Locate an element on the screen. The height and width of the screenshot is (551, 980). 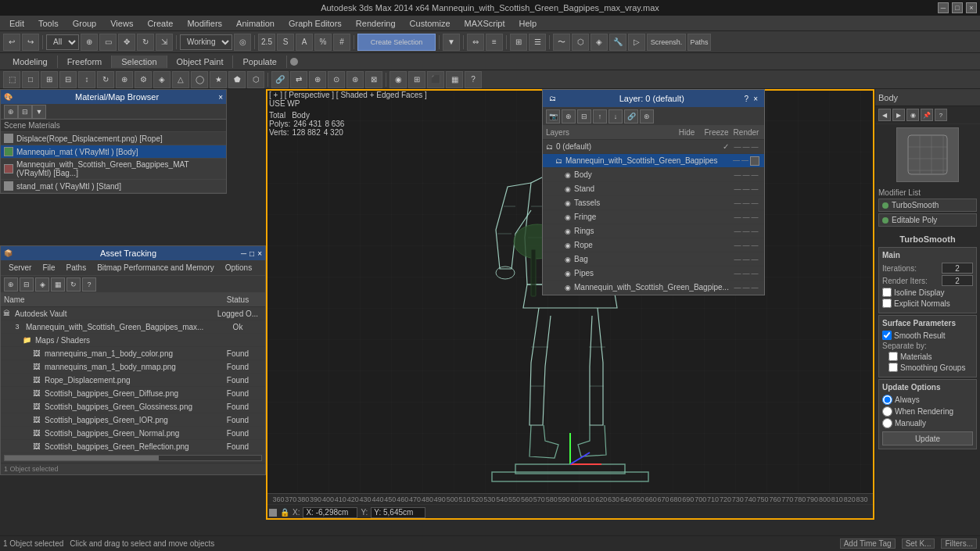
at-row-0: 🏛 Autodesk Vault Logged O... is located at coordinates (133, 314).